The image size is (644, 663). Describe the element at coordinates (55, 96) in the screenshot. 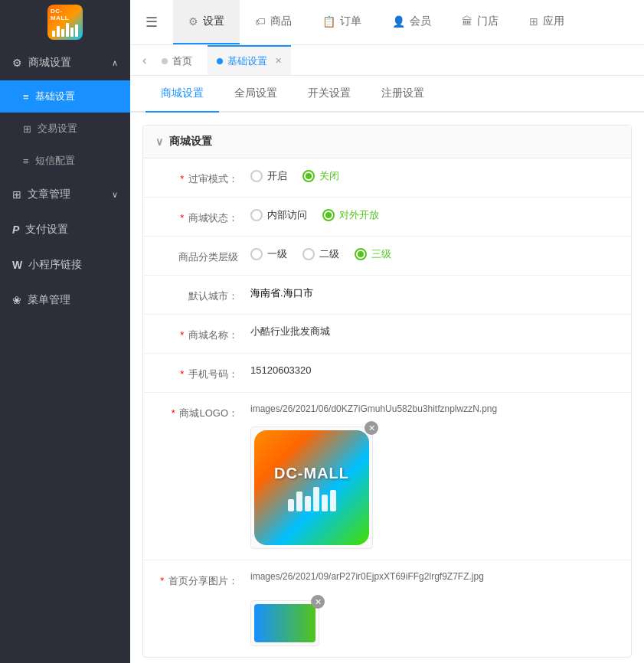

I see `basic-settings-label: 基础设置` at that location.